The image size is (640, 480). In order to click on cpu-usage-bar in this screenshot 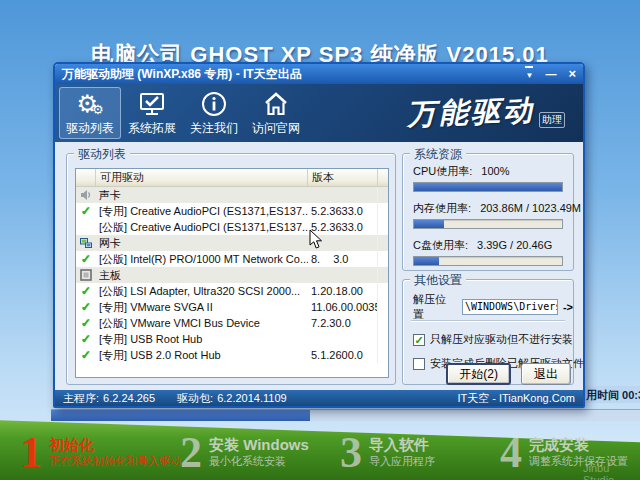, I will do `click(488, 187)`.